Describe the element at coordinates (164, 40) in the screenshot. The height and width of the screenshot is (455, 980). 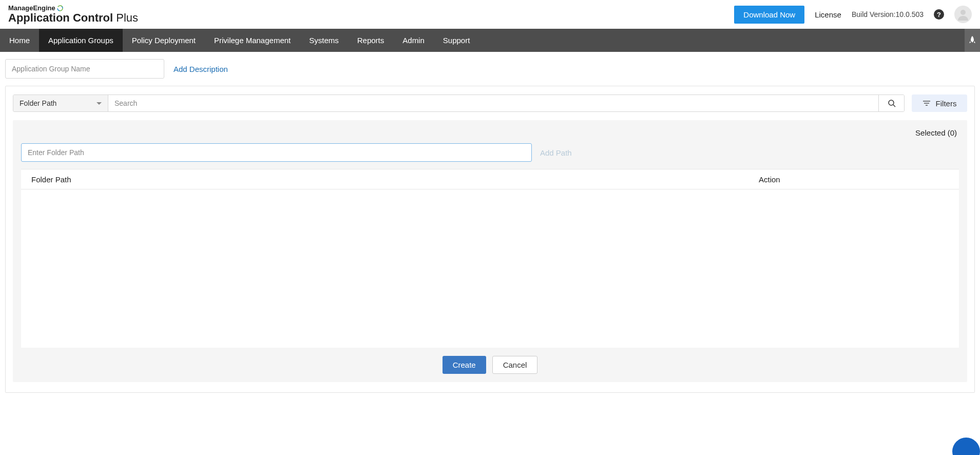
I see `nav-item-policy-deployment: Policy Deployment` at that location.